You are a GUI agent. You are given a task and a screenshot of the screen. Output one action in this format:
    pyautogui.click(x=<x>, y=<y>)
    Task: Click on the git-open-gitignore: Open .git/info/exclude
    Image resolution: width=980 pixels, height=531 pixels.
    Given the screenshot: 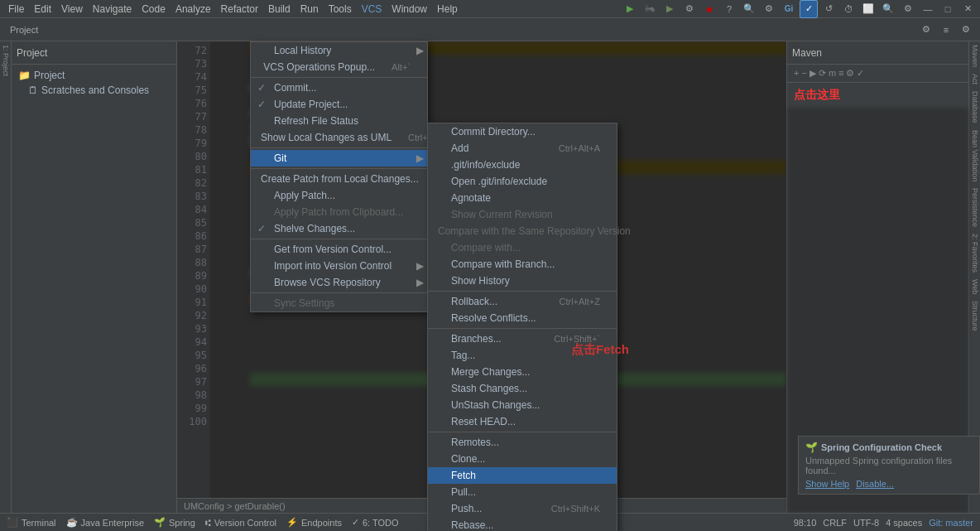 What is the action you would take?
    pyautogui.click(x=522, y=181)
    